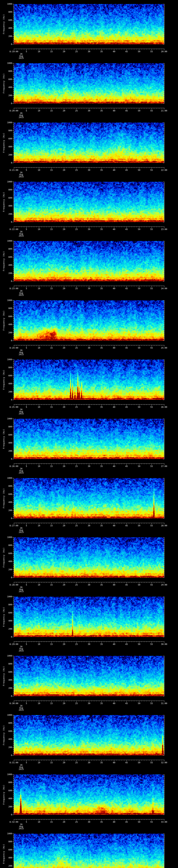 The width and height of the screenshot is (178, 868). What do you see at coordinates (14, 585) in the screenshot?
I see `x-start-time-label: 8:28:00` at bounding box center [14, 585].